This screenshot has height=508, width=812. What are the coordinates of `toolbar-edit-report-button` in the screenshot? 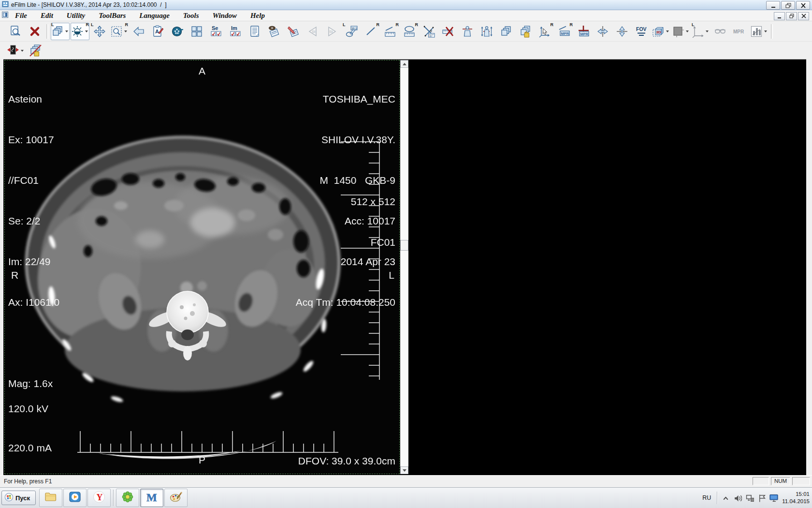 It's located at (293, 31).